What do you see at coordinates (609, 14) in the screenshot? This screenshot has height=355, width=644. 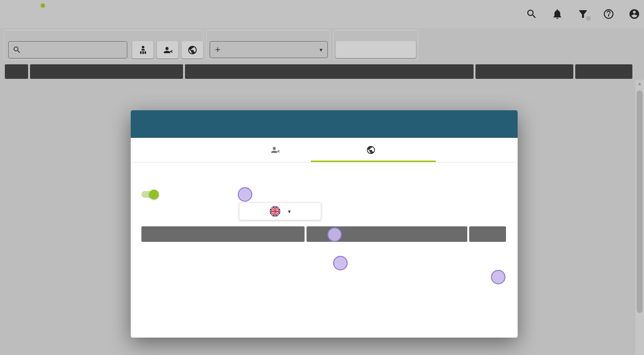 I see `help-icon` at bounding box center [609, 14].